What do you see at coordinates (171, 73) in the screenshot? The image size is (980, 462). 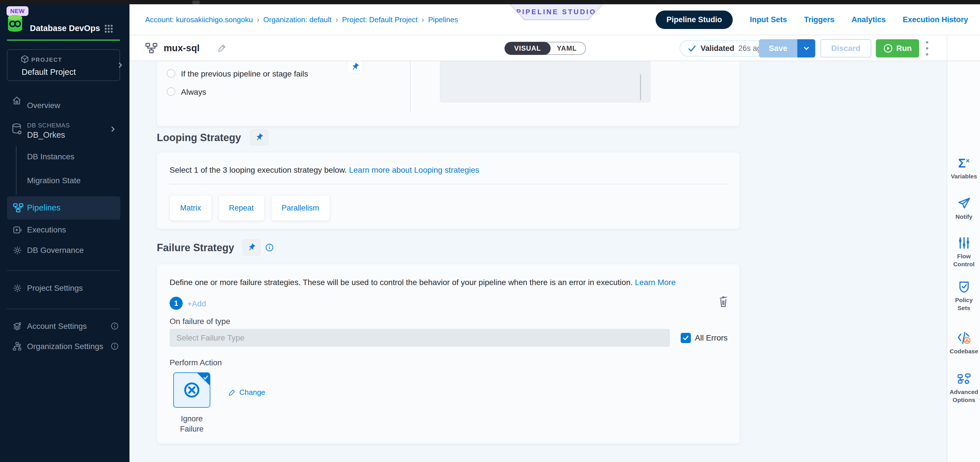 I see `radio-previous-fails` at bounding box center [171, 73].